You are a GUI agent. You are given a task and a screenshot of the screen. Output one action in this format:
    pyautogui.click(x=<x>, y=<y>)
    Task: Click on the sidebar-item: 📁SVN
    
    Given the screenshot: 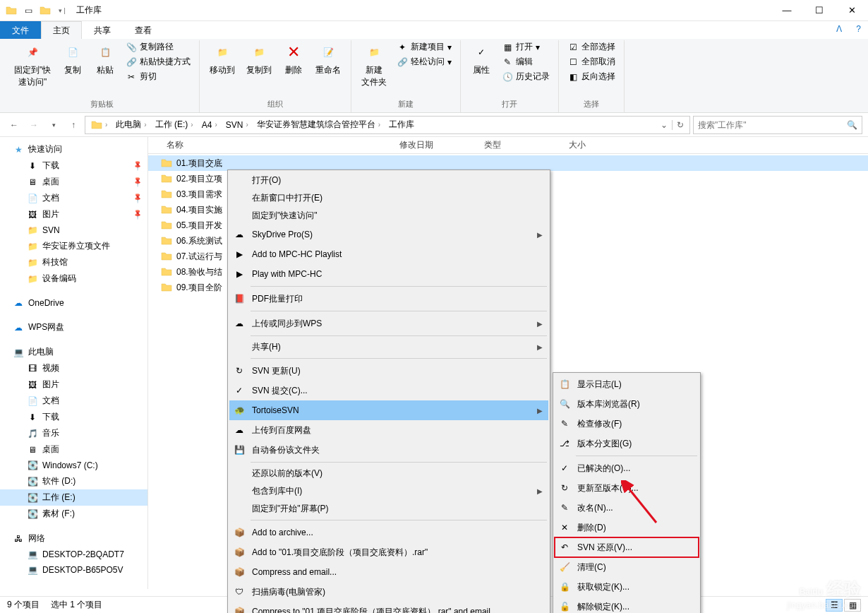 What is the action you would take?
    pyautogui.click(x=73, y=230)
    